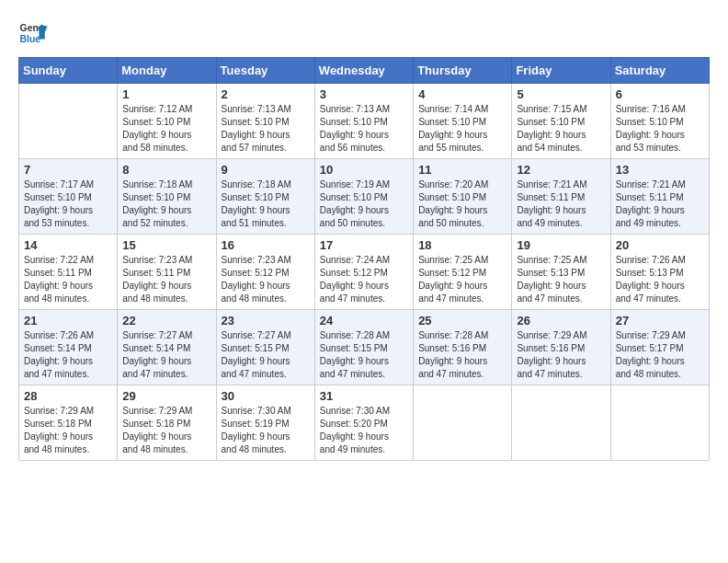 The width and height of the screenshot is (728, 563). What do you see at coordinates (167, 423) in the screenshot?
I see `calendar-cell: 29Sunrise: 7:29 AM Sunset: 5:18 PM Dayli…` at bounding box center [167, 423].